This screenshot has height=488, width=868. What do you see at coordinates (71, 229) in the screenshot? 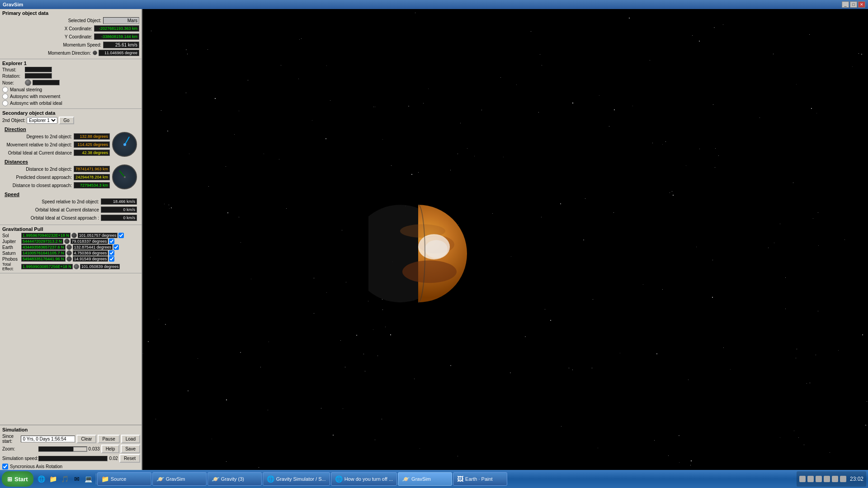
I see `grav-pull-title: Gravitational Pull` at bounding box center [71, 229].